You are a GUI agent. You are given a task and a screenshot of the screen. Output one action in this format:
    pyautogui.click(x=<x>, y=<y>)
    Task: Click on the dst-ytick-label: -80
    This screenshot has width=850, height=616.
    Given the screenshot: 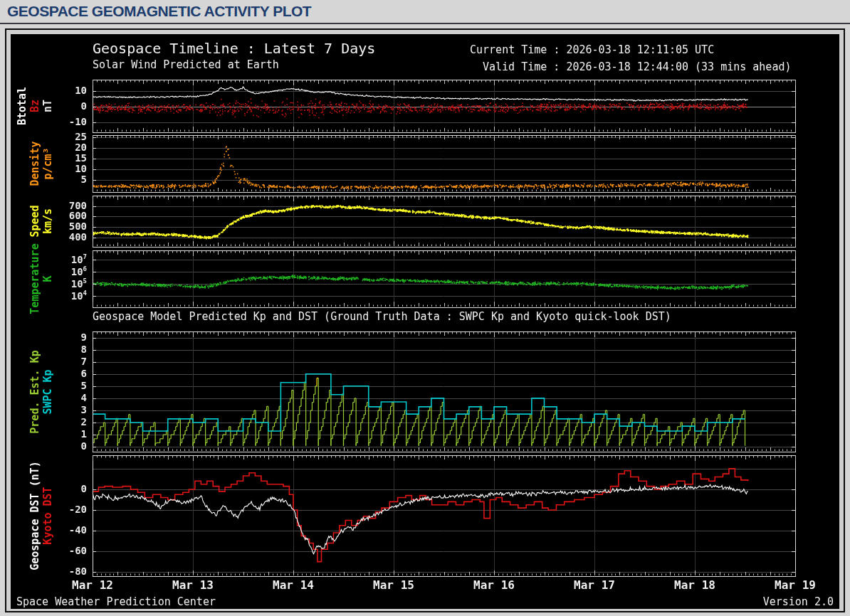 What is the action you would take?
    pyautogui.click(x=48, y=571)
    